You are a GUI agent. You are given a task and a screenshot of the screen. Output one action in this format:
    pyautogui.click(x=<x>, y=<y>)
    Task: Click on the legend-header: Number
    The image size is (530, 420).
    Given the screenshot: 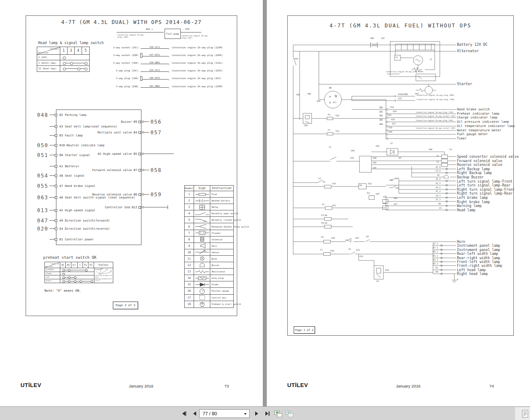 What is the action you would take?
    pyautogui.click(x=189, y=188)
    